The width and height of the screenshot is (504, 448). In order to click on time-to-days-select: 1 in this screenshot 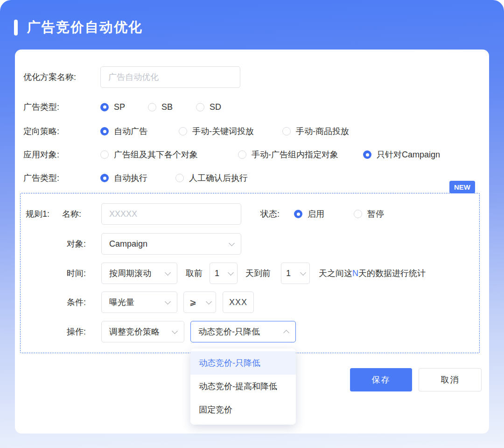, I will do `click(295, 273)`.